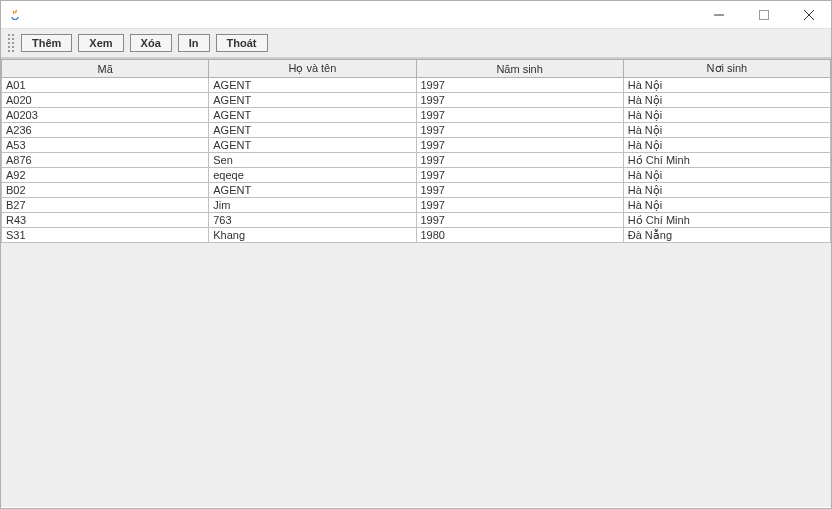 Image resolution: width=832 pixels, height=509 pixels. What do you see at coordinates (416, 190) in the screenshot?
I see `table-row: B02AGENT1997Hà Nội` at bounding box center [416, 190].